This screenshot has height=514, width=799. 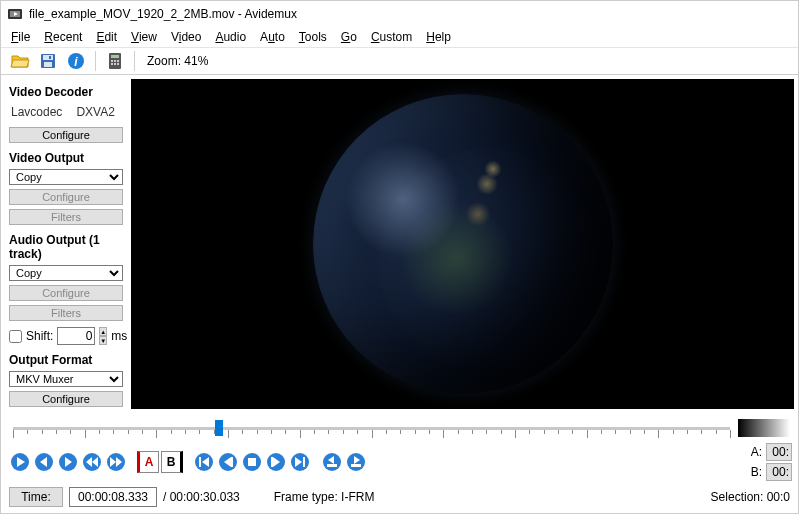 What do you see at coordinates (163, 14) in the screenshot?
I see `window-title: file_example_MOV_1920_2_2MB.mov - Avidem…` at bounding box center [163, 14].